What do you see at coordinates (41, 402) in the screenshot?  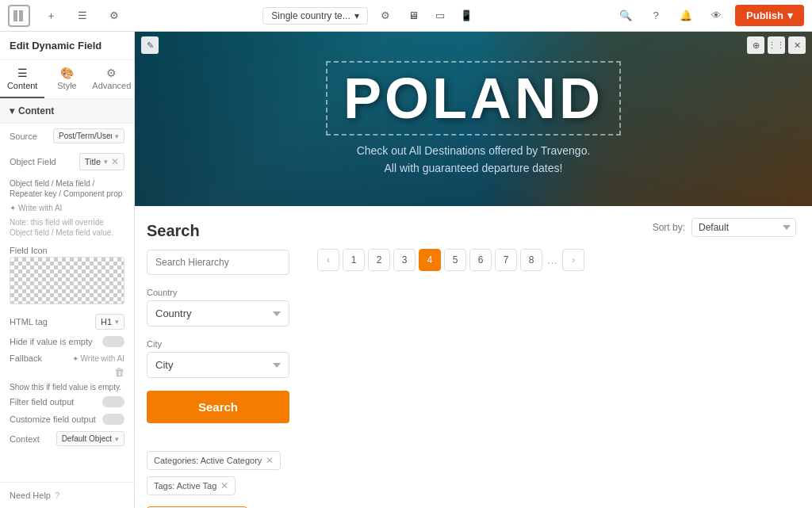 I see `filter-output-label: Filter field output` at bounding box center [41, 402].